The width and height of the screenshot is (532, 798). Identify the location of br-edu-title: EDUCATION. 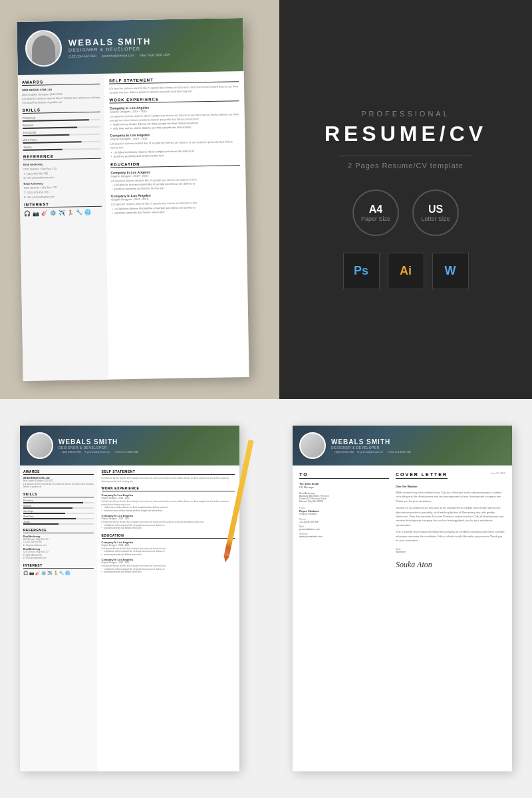
(169, 536).